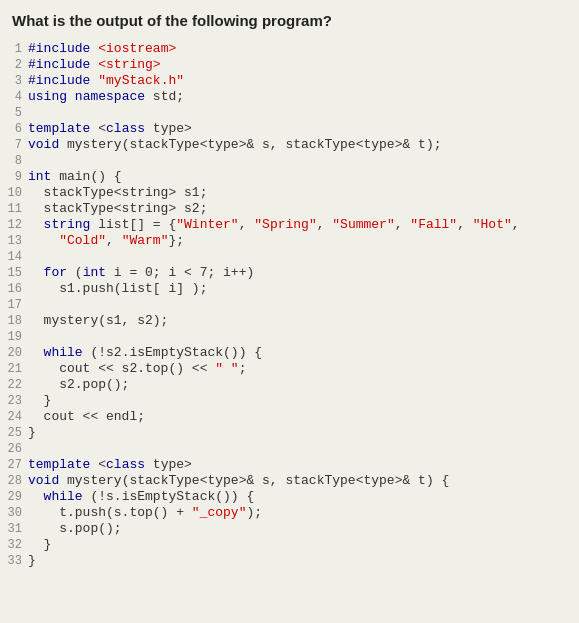 The height and width of the screenshot is (623, 579). I want to click on line-number: 2, so click(14, 65).